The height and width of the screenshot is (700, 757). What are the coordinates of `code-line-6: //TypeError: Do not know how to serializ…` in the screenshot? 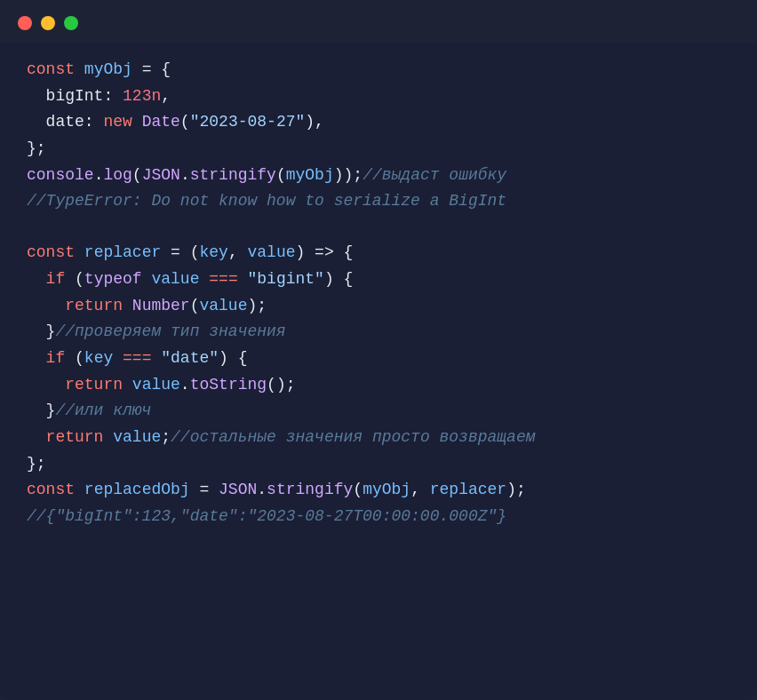 It's located at (378, 202).